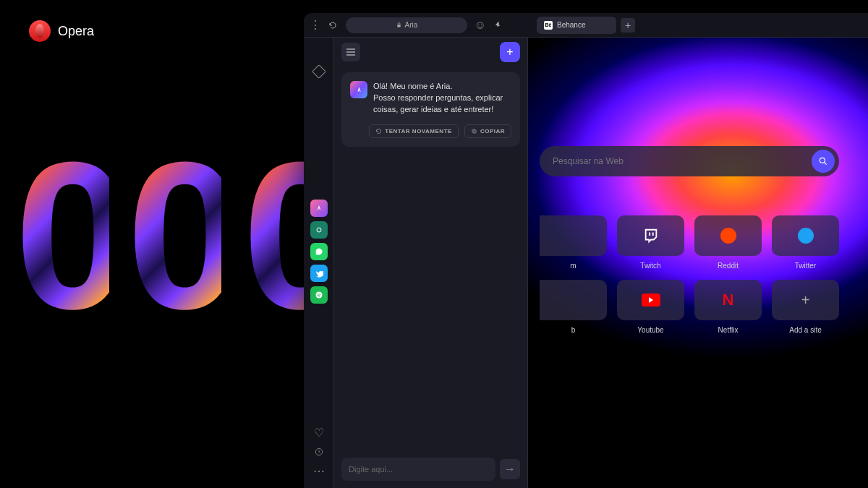  What do you see at coordinates (823, 161) in the screenshot?
I see `search-icon` at bounding box center [823, 161].